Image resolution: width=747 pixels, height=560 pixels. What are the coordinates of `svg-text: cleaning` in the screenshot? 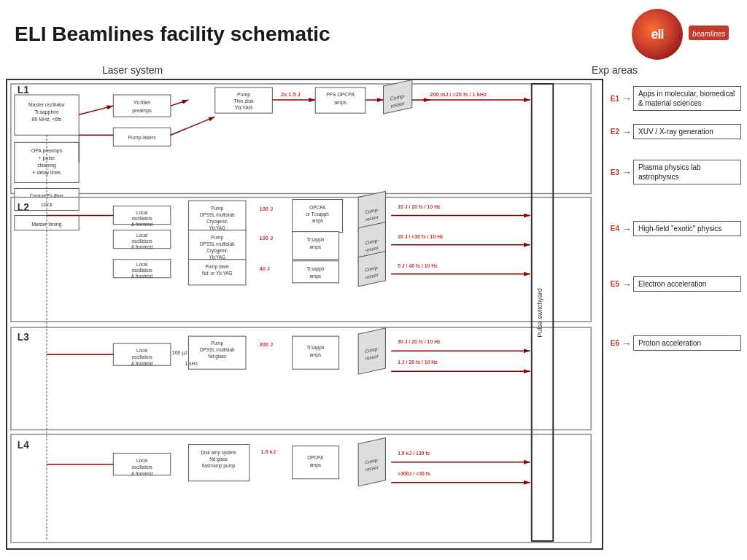 It's located at (47, 166).